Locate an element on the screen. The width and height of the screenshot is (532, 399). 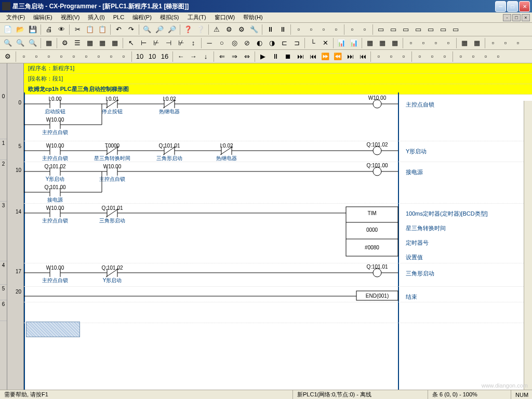
toolbar-button: ↷ is located at coordinates (131, 30).